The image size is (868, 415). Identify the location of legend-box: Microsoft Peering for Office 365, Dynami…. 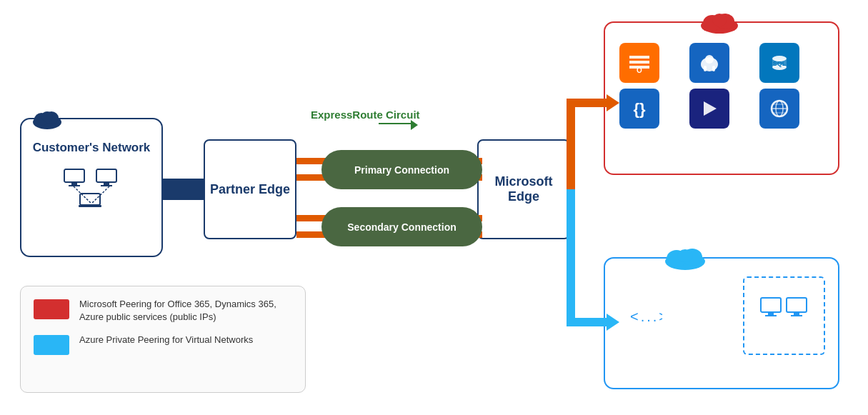
(163, 339).